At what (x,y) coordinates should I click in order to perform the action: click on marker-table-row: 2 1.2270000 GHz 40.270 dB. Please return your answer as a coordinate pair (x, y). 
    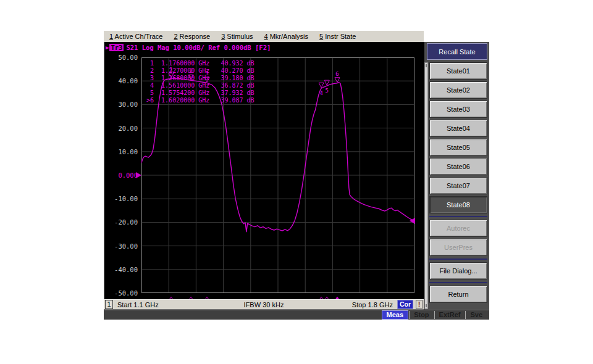
    Looking at the image, I should click on (200, 71).